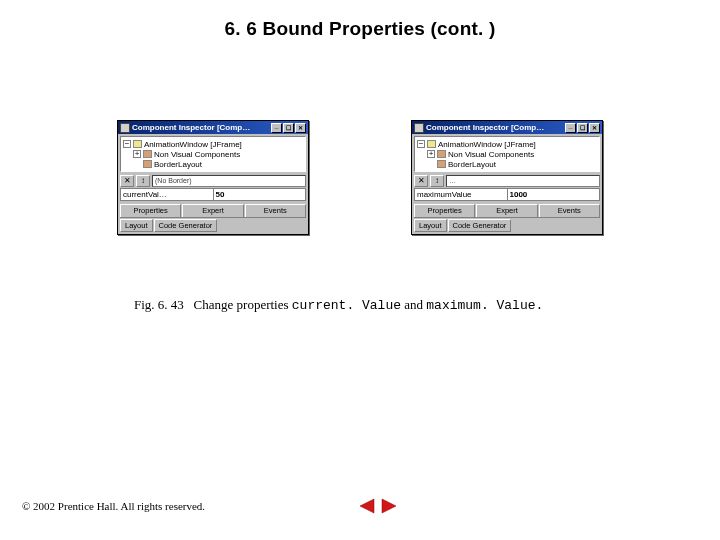 The width and height of the screenshot is (720, 540). Describe the element at coordinates (507, 178) in the screenshot. I see `inspector-panel-right: Component Inspector [Comp… − AnimationWi…` at that location.